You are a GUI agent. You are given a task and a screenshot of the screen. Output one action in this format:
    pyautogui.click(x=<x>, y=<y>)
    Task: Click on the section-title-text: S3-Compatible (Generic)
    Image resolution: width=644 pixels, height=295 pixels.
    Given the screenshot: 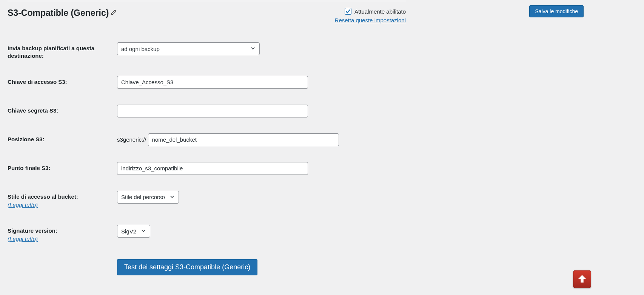 What is the action you would take?
    pyautogui.click(x=58, y=13)
    